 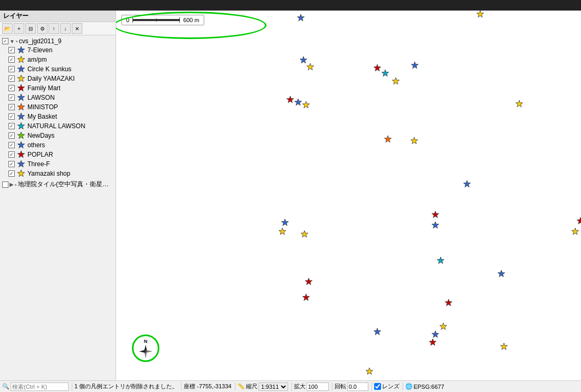 I want to click on open-button: 📂, so click(x=7, y=28).